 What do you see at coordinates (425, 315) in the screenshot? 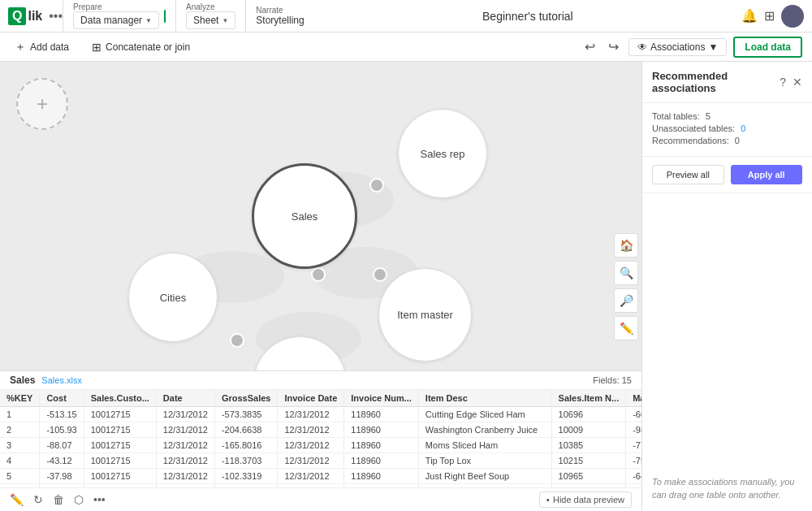
I see `item-master-bubble: Item master` at bounding box center [425, 315].